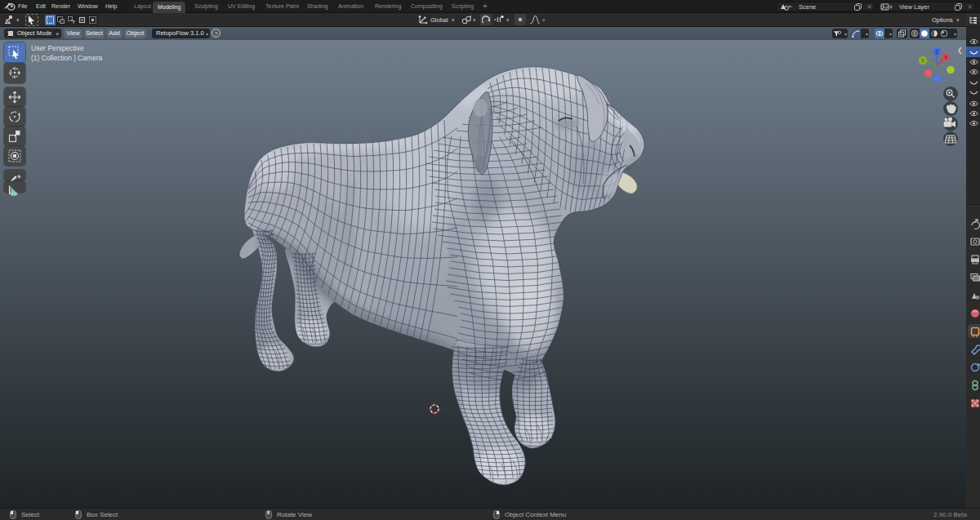 The width and height of the screenshot is (980, 520). I want to click on svg-text: Y, so click(923, 60).